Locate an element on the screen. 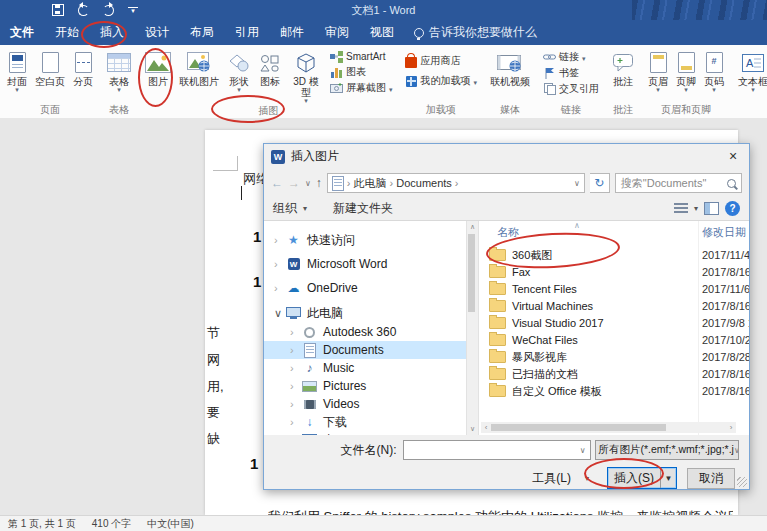 The width and height of the screenshot is (767, 531). screenshot-button: 屏幕截图 is located at coordinates (362, 88).